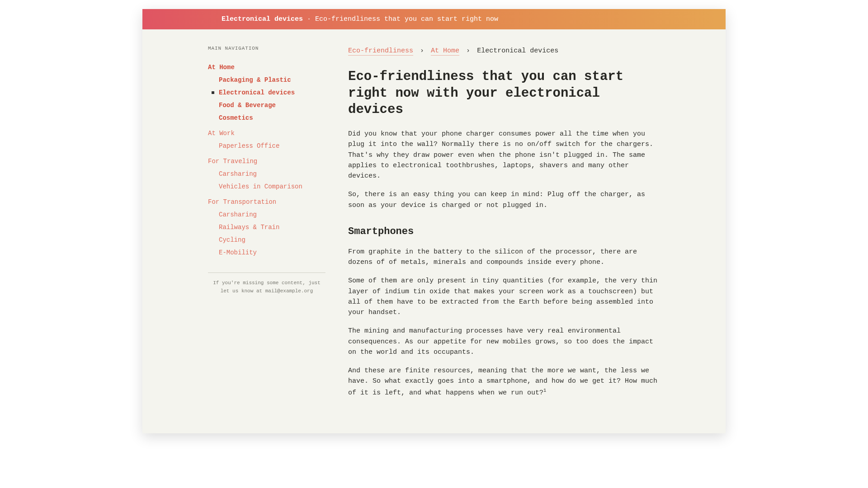  Describe the element at coordinates (504, 342) in the screenshot. I see `body-paragraph: The mining and manufacturing processes h…` at that location.